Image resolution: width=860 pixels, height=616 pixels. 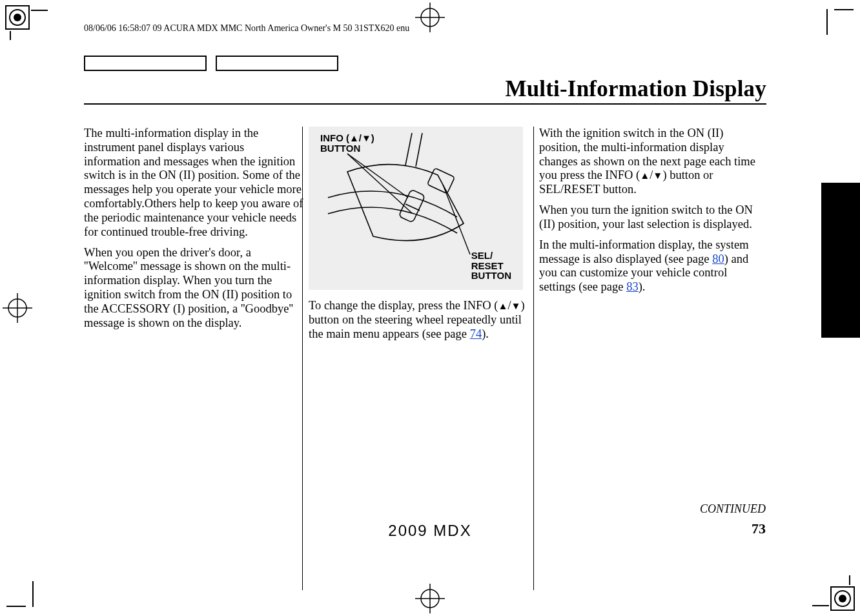 I want to click on page-title: Multi-Information Display, so click(x=635, y=89).